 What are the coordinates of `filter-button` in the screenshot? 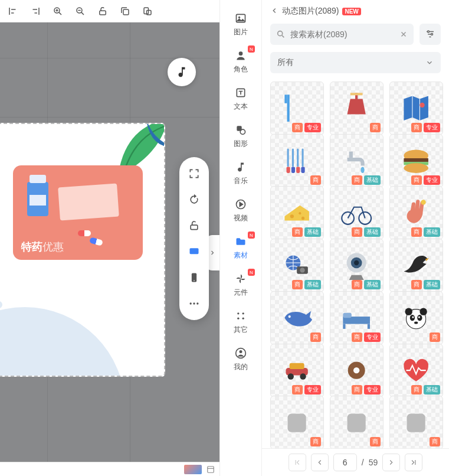 It's located at (430, 34).